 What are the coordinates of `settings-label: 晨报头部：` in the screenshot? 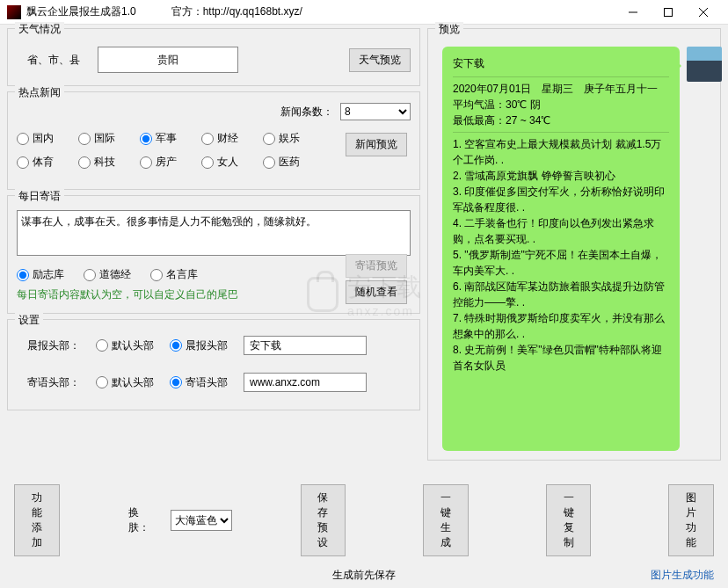 It's located at (54, 346).